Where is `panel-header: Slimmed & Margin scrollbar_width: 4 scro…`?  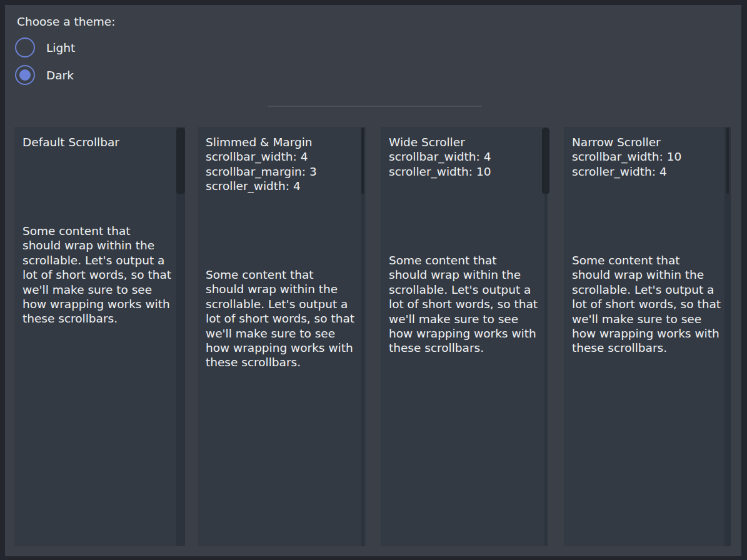 panel-header: Slimmed & Margin scrollbar_width: 4 scro… is located at coordinates (279, 164).